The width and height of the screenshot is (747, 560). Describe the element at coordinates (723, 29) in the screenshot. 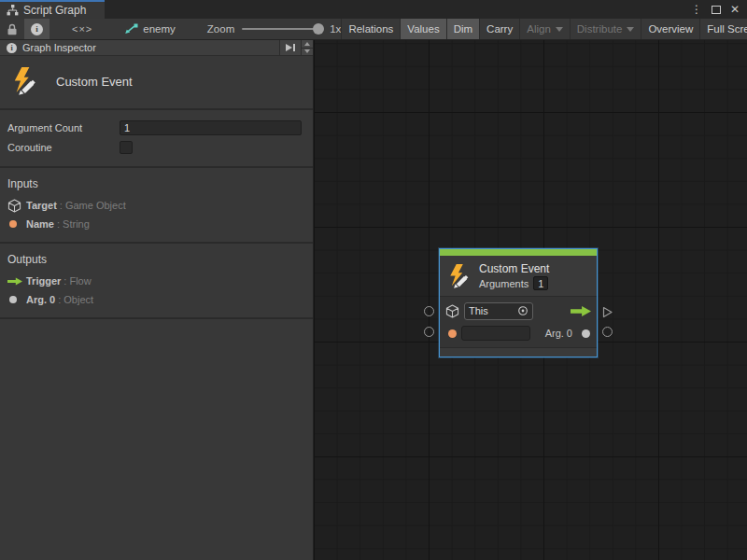

I see `fullscreen-button: Full Screen` at that location.